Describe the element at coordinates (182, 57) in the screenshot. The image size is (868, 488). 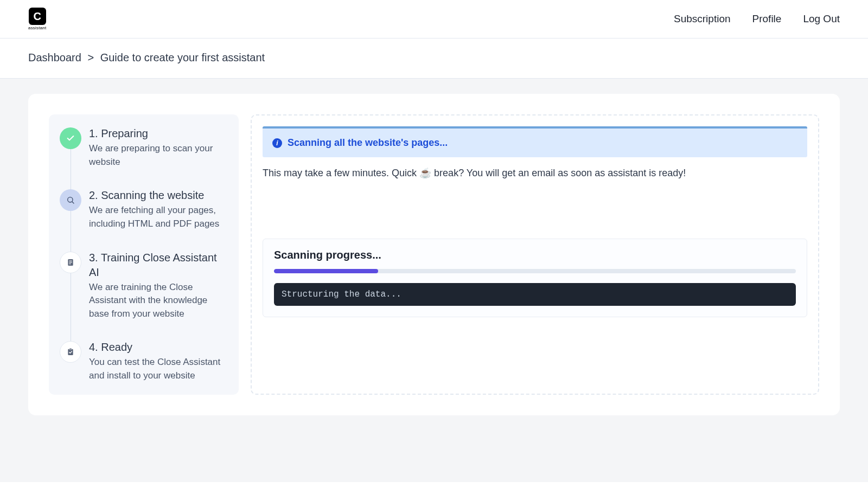
I see `breadcrumb-current: Guide to create your first assistant` at that location.